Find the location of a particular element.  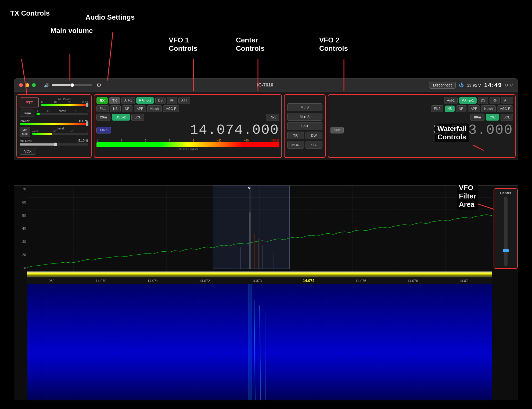

vfo1-ant1-button: Ant-1 is located at coordinates (128, 100).